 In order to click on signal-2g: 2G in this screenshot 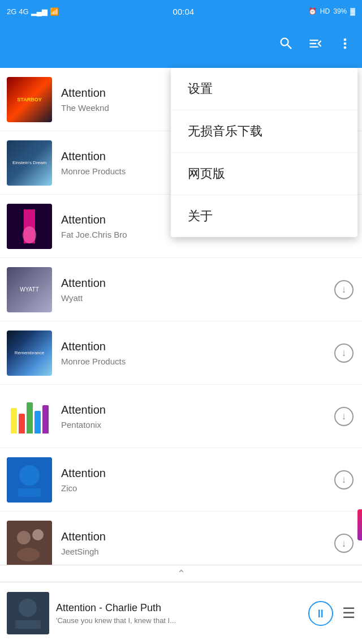, I will do `click(11, 11)`.